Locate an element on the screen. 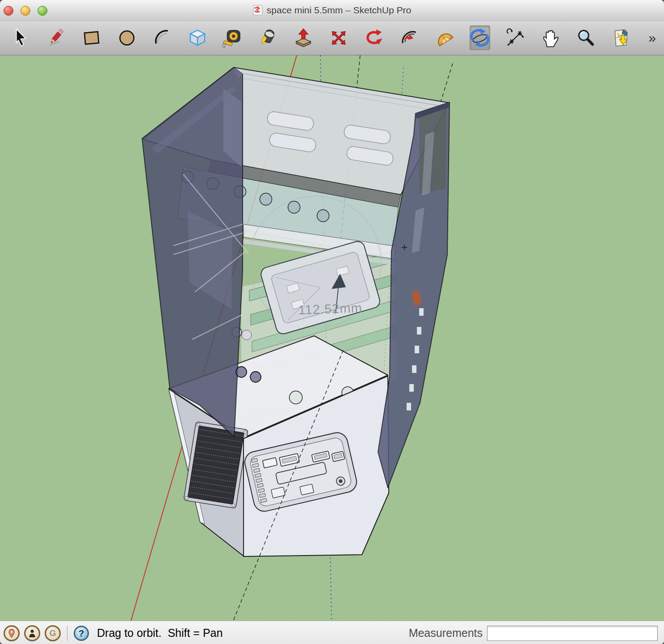 Image resolution: width=664 pixels, height=644 pixels. status-bar: G ? Drag to orbit. Shift = Pan Measureme… is located at coordinates (332, 632).